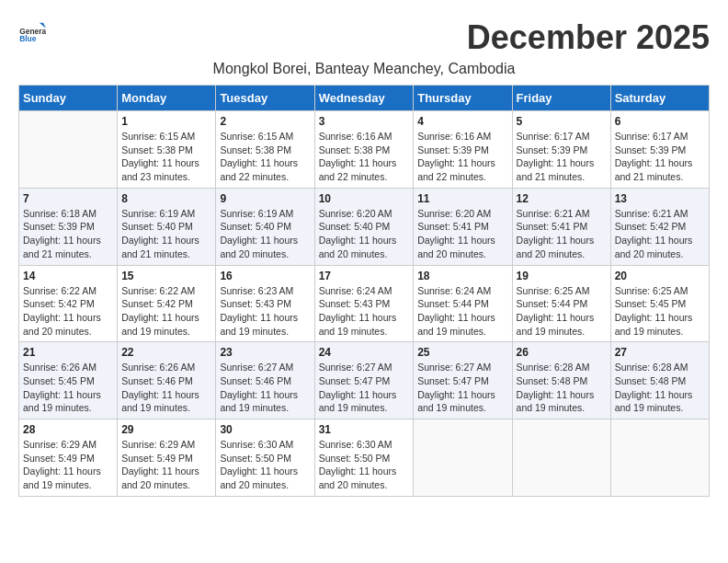 Image resolution: width=728 pixels, height=563 pixels. What do you see at coordinates (660, 352) in the screenshot?
I see `day-number: 27` at bounding box center [660, 352].